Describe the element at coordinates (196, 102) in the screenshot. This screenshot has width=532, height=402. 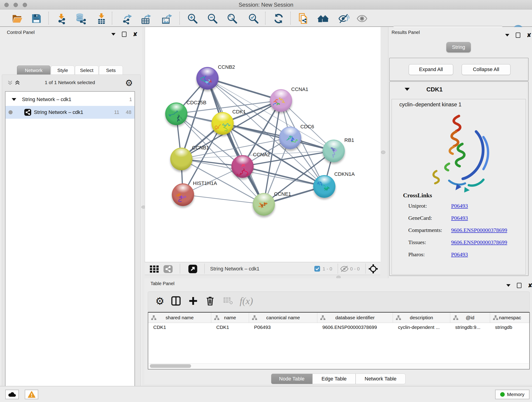
I see `node-label-cdc25b: CDC25B` at that location.